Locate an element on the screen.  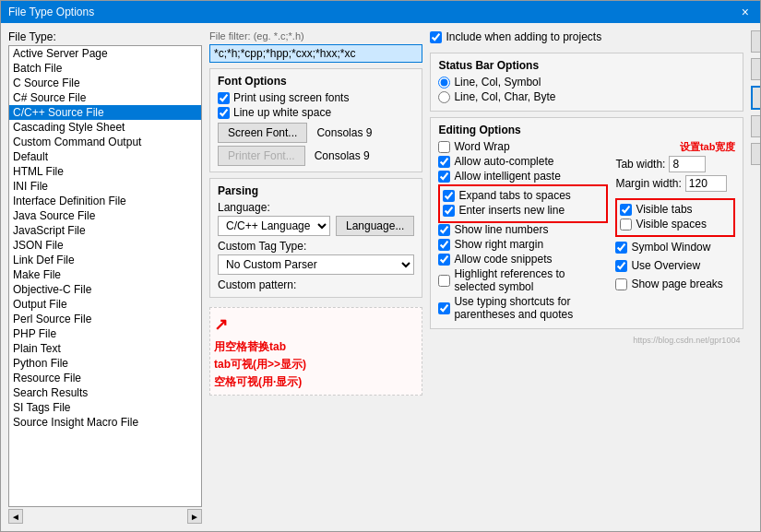
auto-indent-button: Auto Indent... is located at coordinates (755, 126).